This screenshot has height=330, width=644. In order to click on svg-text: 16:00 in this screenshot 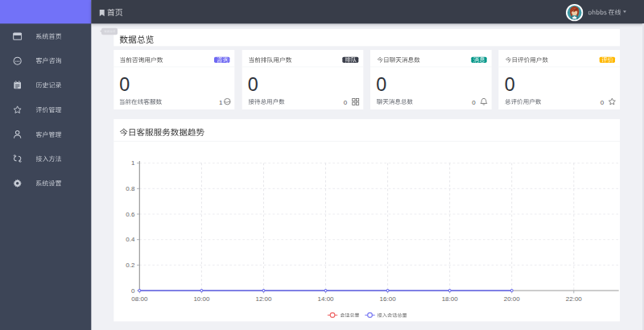, I will do `click(388, 299)`.